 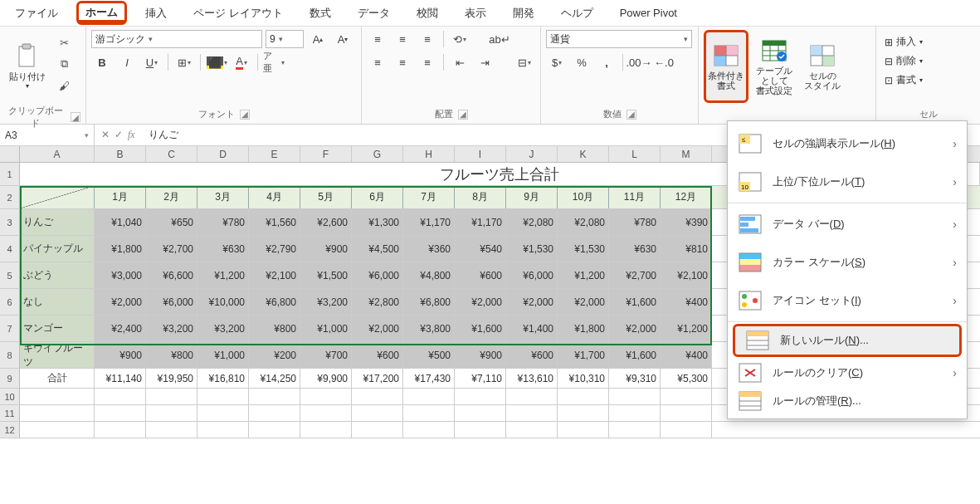 I want to click on col-header-K: K, so click(x=583, y=154).